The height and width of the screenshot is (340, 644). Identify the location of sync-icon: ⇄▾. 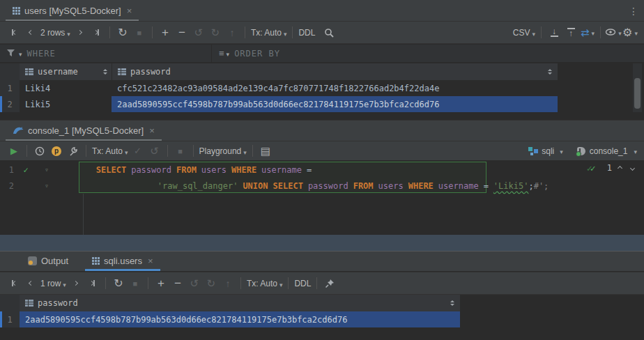
(588, 33).